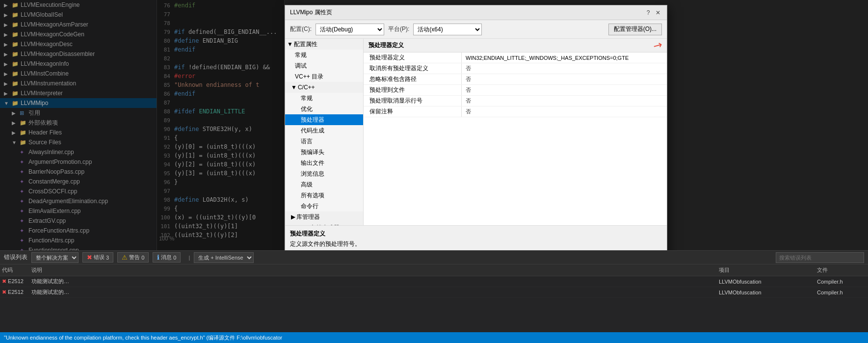  What do you see at coordinates (476, 29) in the screenshot?
I see `dialog-toolbar: 配置(C): 活动(Debug) 平台(P): 活动(x64) 配置管理器(O)…` at bounding box center [476, 29].